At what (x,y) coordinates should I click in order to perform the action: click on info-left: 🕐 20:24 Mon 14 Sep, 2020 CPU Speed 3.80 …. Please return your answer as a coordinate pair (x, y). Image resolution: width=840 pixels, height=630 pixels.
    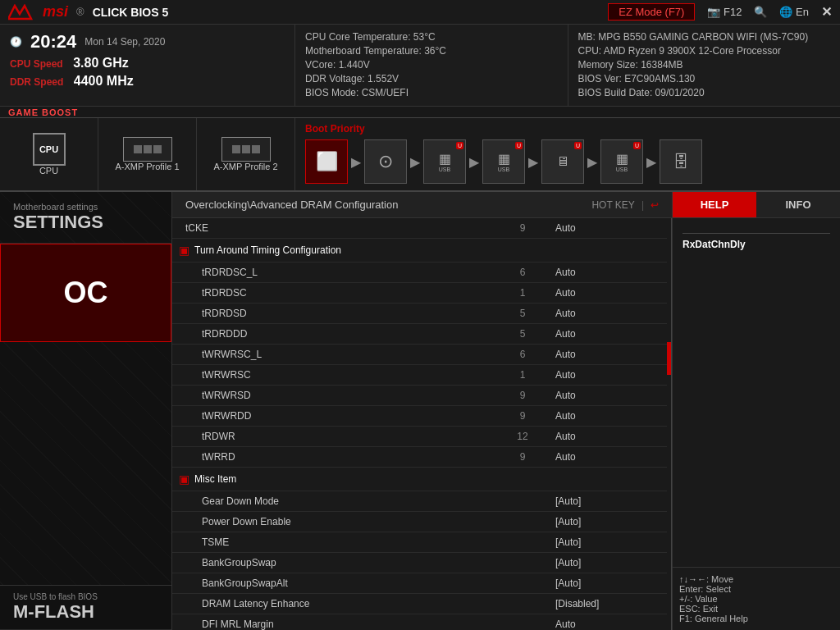
    Looking at the image, I should click on (148, 66).